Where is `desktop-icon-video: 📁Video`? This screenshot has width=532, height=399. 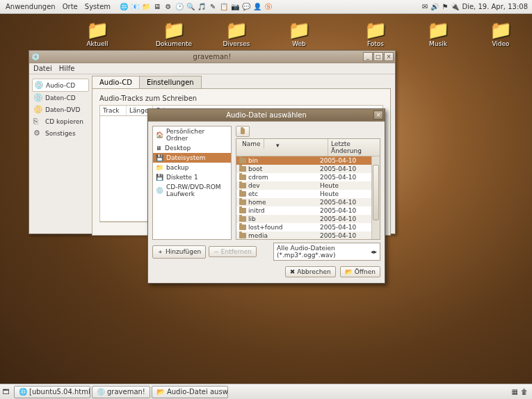 desktop-icon-video: 📁Video is located at coordinates (501, 33).